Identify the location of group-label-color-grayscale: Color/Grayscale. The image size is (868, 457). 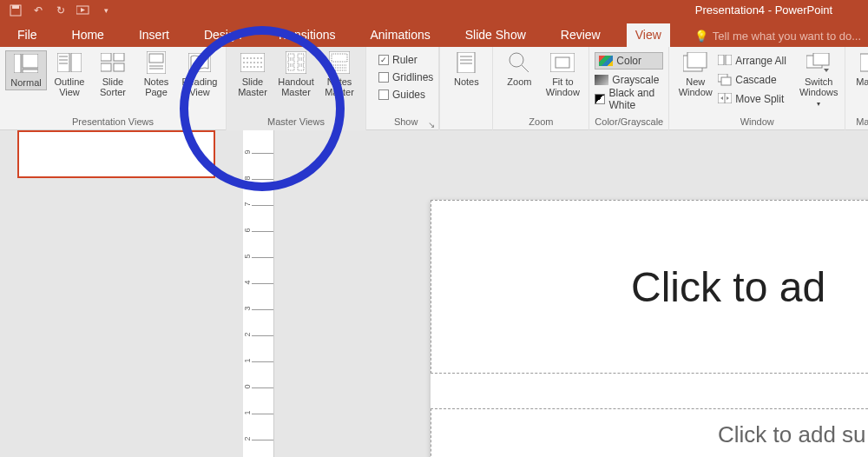
(628, 122).